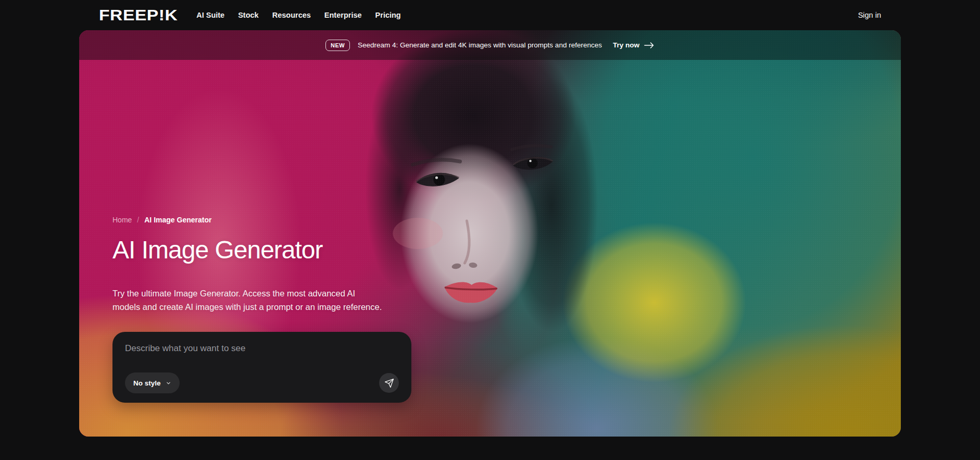  Describe the element at coordinates (870, 15) in the screenshot. I see `sign-in-link: Sign in` at that location.